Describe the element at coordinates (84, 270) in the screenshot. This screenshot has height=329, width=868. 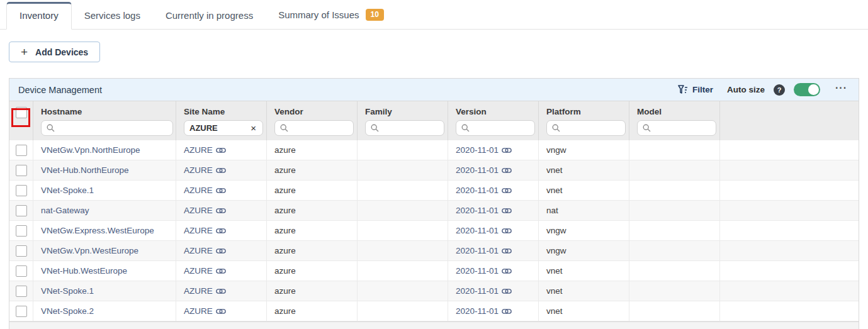
I see `hostname-link: VNet-Hub.WestEurope` at that location.